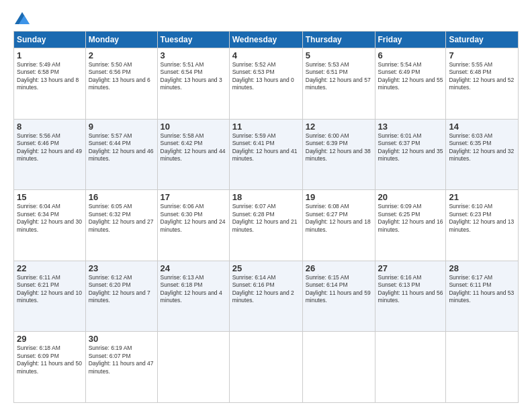 The image size is (532, 411). I want to click on day-info: Sunrise: 5:54 AM Sunset: 6:49 PM Dayligh…, so click(411, 77).